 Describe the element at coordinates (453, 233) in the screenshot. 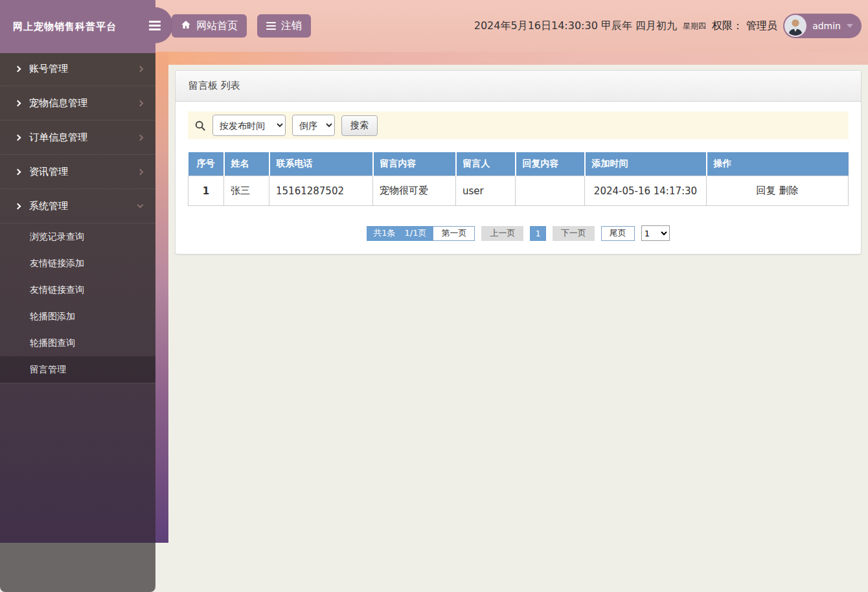

I see `first-page-button: 第一页` at that location.